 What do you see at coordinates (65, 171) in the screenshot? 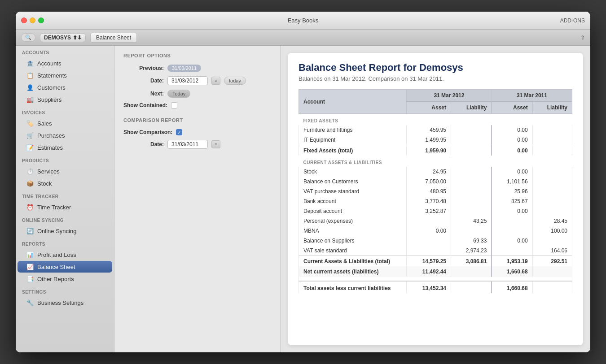
I see `sidebar-item-services: ⏱️ Services` at bounding box center [65, 171].